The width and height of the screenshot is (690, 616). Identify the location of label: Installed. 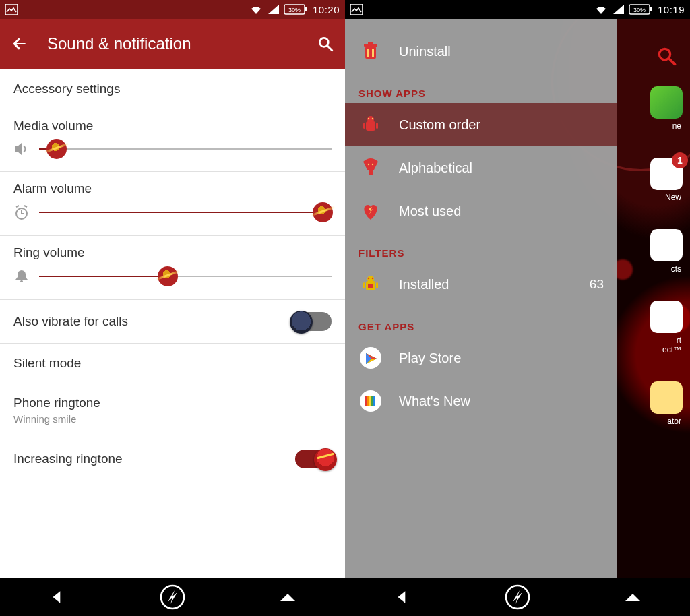
(425, 284).